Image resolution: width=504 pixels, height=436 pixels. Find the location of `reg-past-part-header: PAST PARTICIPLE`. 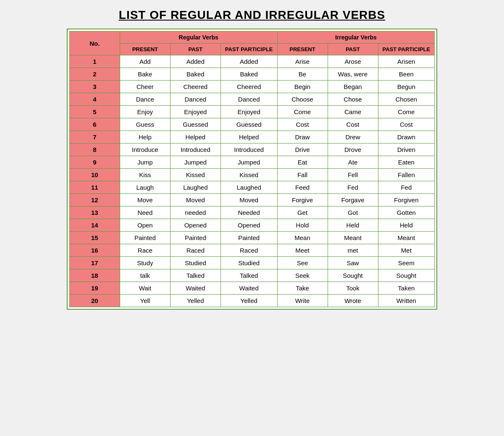

reg-past-part-header: PAST PARTICIPLE is located at coordinates (249, 50).